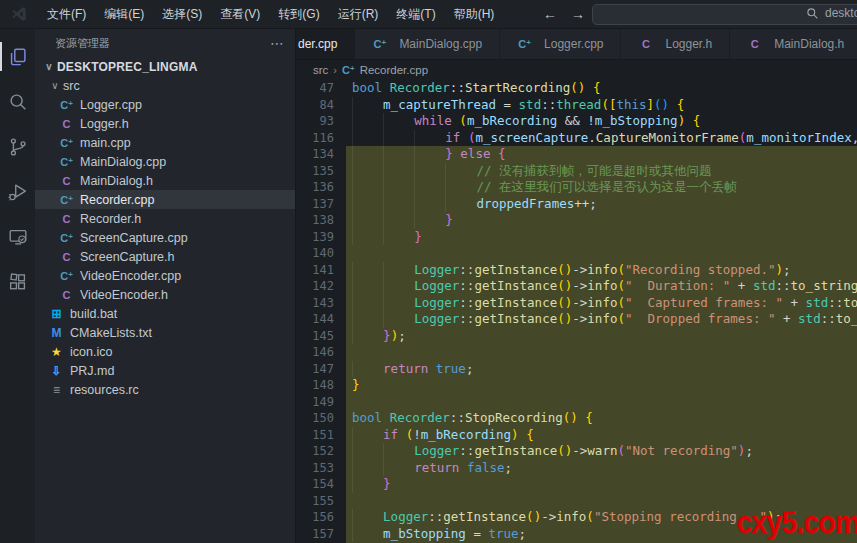 The height and width of the screenshot is (543, 857). I want to click on tab-label: MainDialog.cpp, so click(440, 44).